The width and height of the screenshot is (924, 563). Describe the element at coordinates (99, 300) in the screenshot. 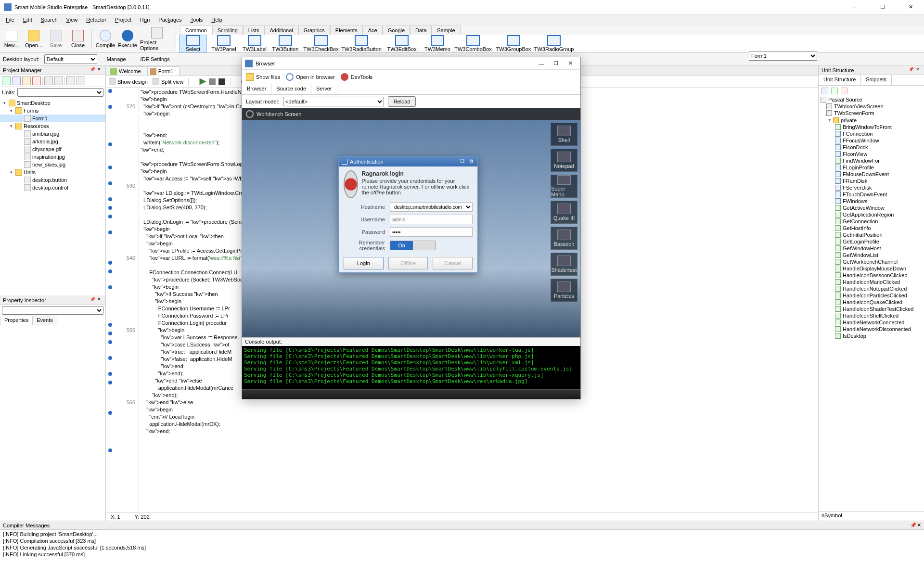

I see `close-panel-icon: ✕` at that location.